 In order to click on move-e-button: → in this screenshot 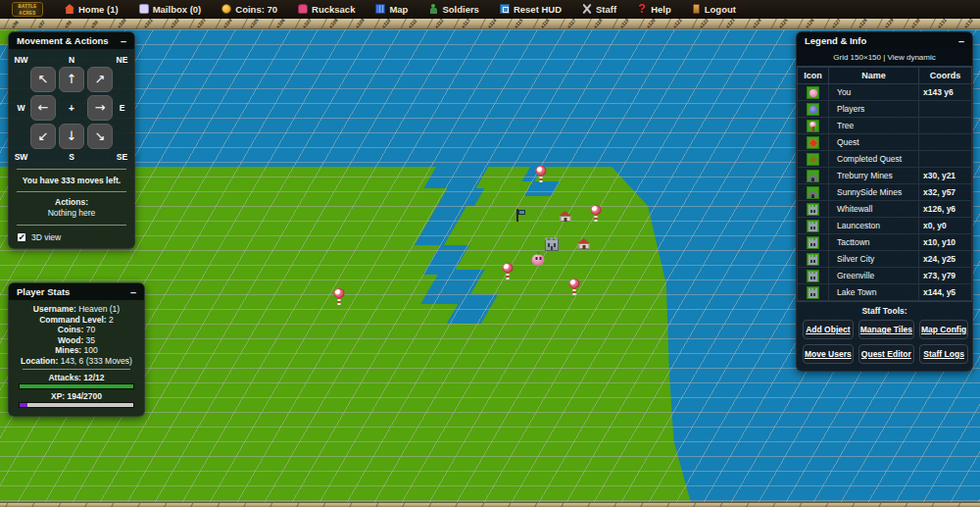, I will do `click(100, 108)`.